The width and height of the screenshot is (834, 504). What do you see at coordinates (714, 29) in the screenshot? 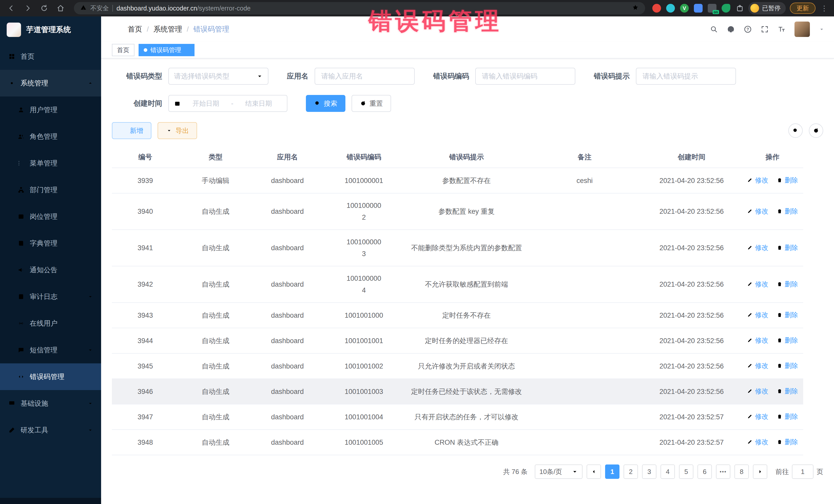
I see `header-search-icon` at bounding box center [714, 29].